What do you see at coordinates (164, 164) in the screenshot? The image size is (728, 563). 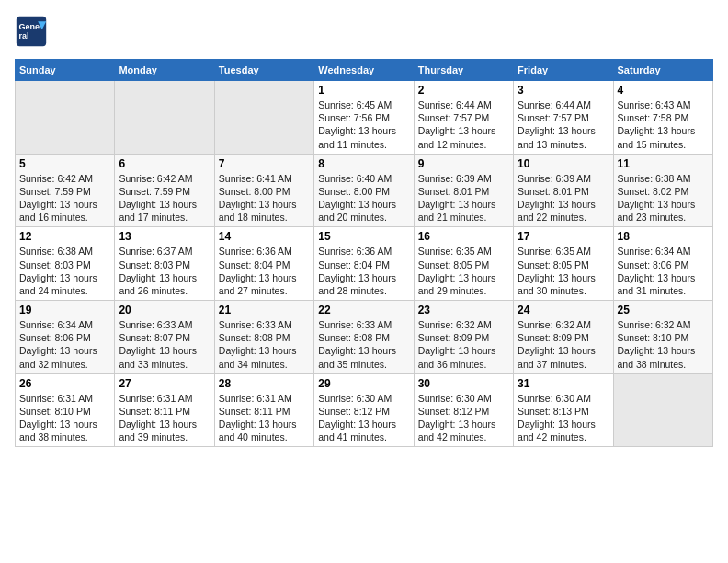 I see `day-number: 6` at bounding box center [164, 164].